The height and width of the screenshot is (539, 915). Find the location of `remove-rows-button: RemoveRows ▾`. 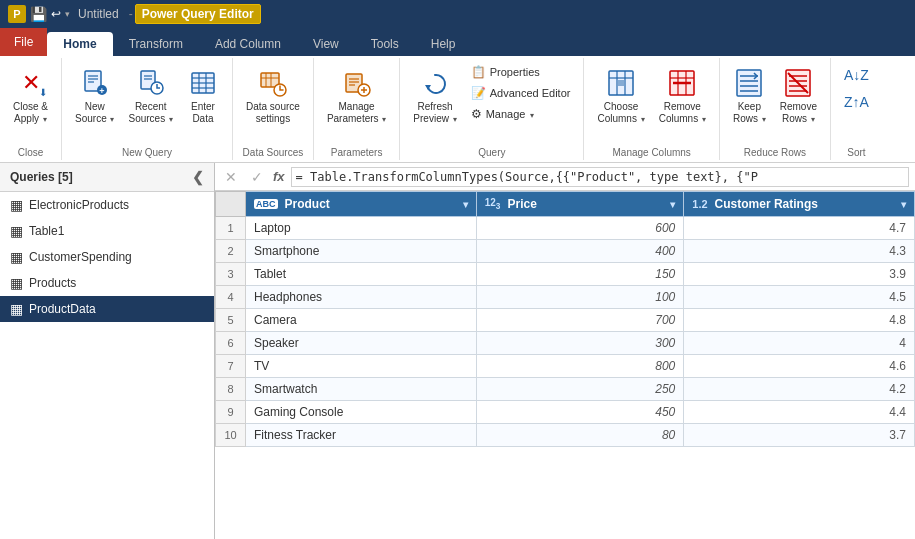

remove-rows-button: RemoveRows ▾ is located at coordinates (798, 96).